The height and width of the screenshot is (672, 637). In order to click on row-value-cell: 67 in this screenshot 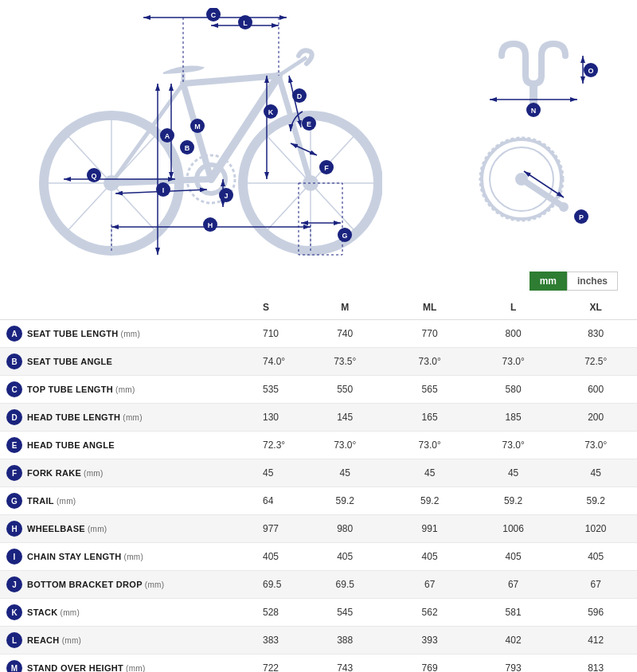, I will do `click(514, 584)`.